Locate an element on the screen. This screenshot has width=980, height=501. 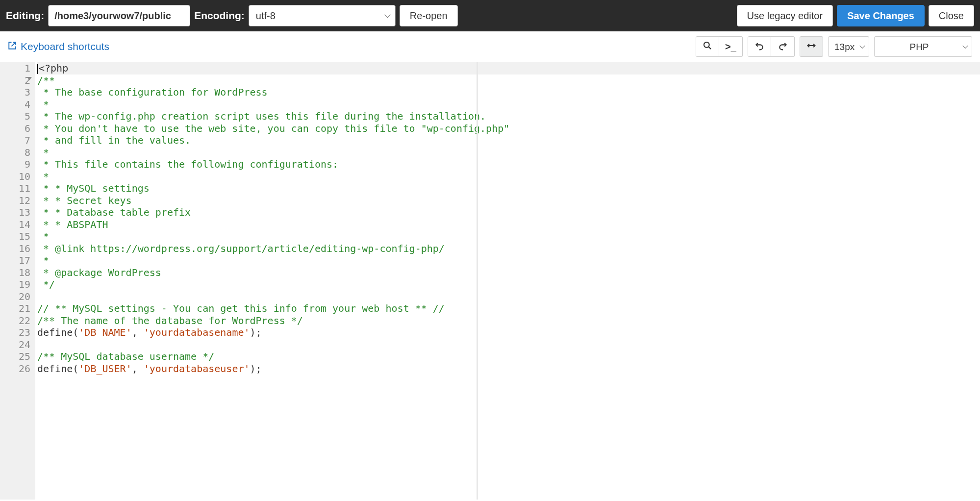
code-token: */ is located at coordinates (46, 284).